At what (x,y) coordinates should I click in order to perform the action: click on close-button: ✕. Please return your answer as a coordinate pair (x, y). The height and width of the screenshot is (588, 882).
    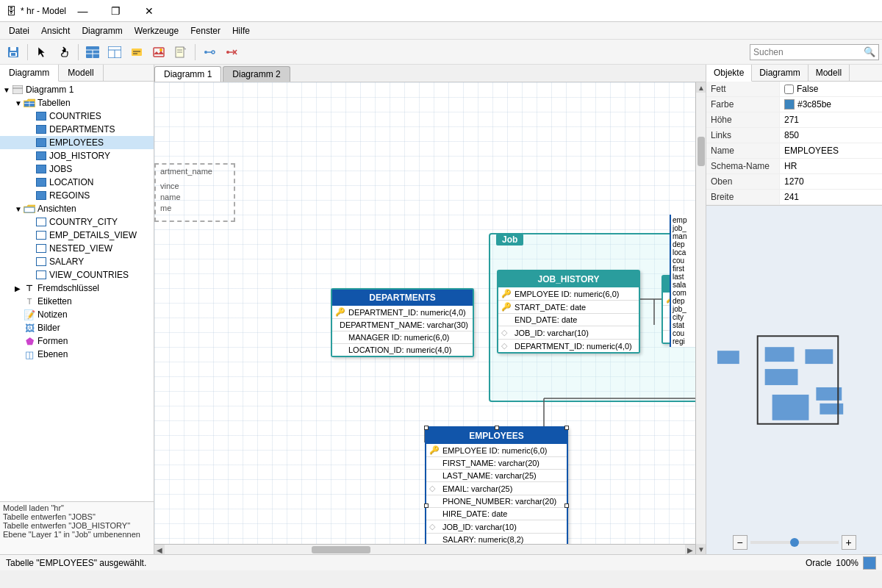
    Looking at the image, I should click on (148, 11).